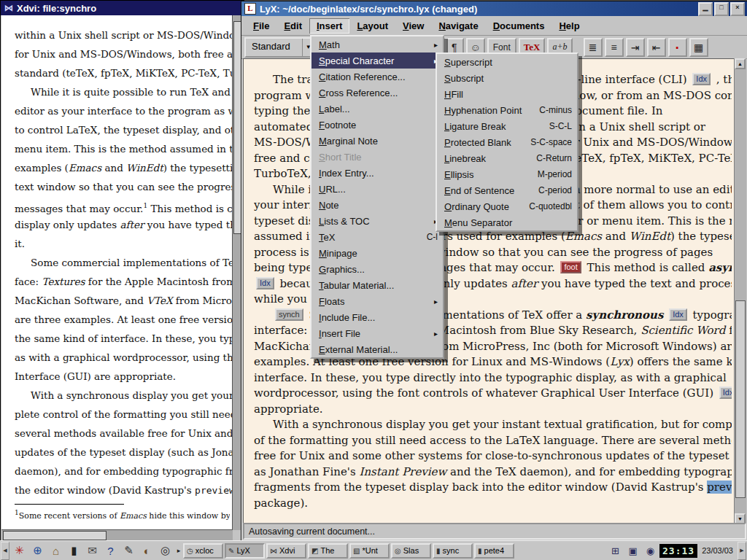 The width and height of the screenshot is (747, 560). What do you see at coordinates (635, 47) in the screenshot?
I see `increase-depth-button: ⇥` at bounding box center [635, 47].